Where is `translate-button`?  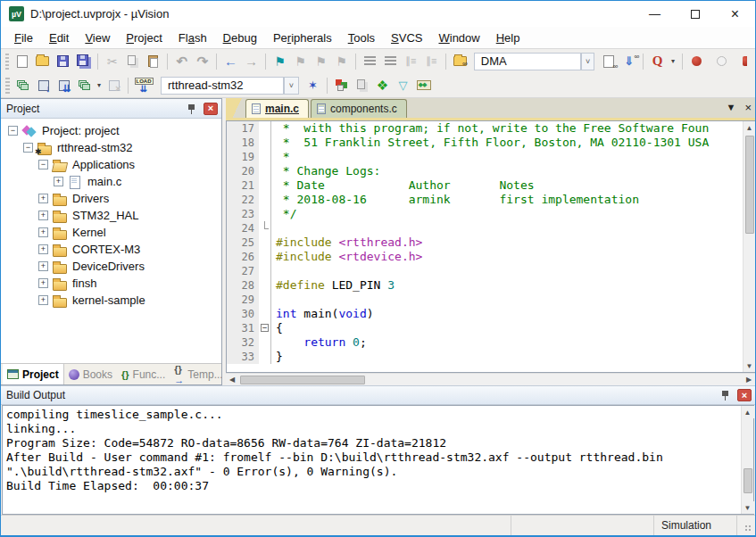
translate-button is located at coordinates (23, 86).